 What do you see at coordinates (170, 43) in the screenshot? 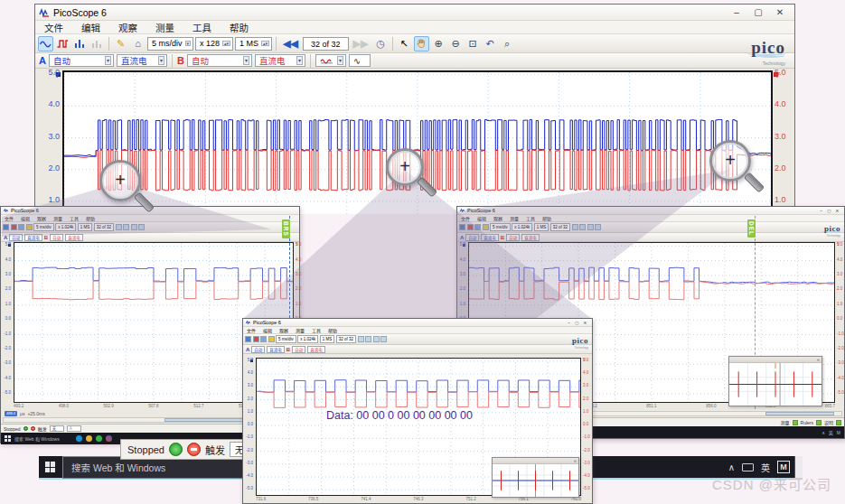
I see `timebase-select: 5 ms/div▾` at bounding box center [170, 43].